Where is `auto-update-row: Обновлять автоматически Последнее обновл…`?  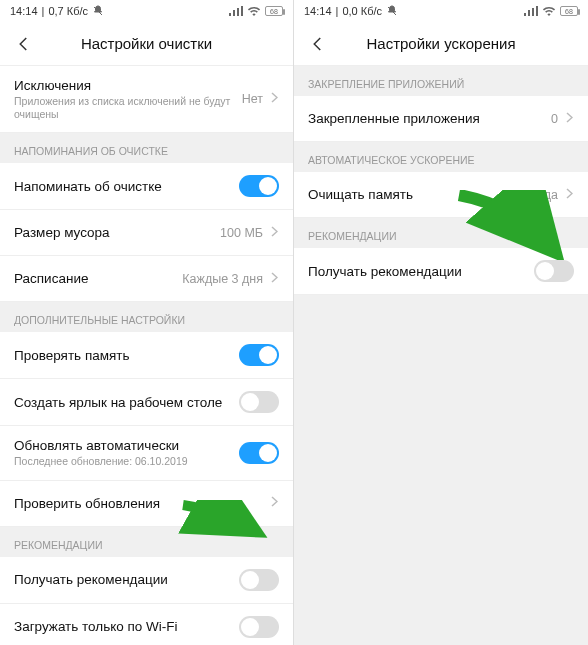 auto-update-row: Обновлять автоматически Последнее обновл… is located at coordinates (146, 454).